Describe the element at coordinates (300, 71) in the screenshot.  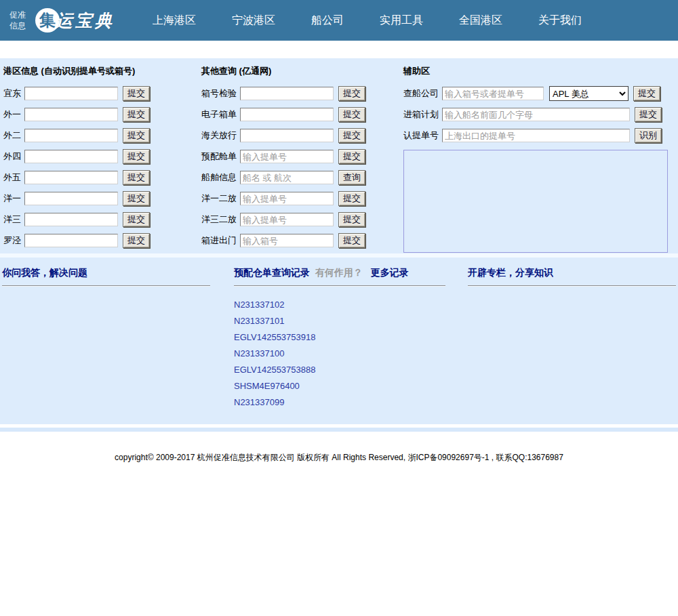
I see `other-query-title: 其他查询 (亿通网)` at that location.